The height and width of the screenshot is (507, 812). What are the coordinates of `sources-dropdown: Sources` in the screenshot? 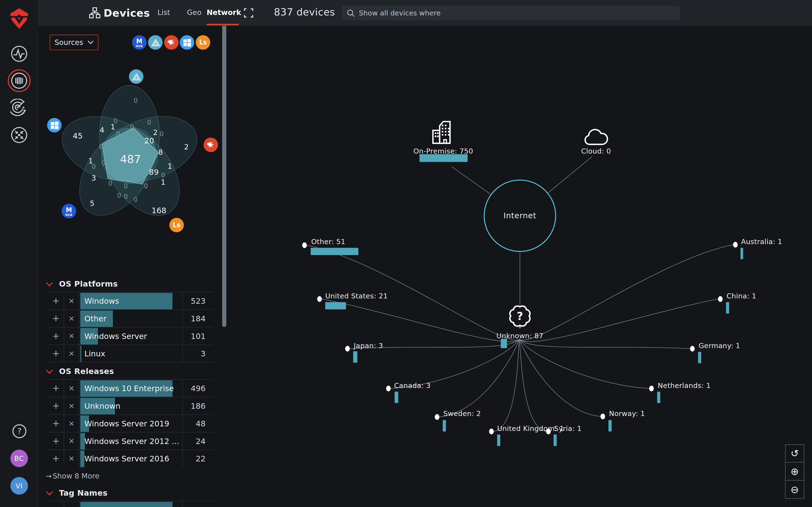 It's located at (74, 43).